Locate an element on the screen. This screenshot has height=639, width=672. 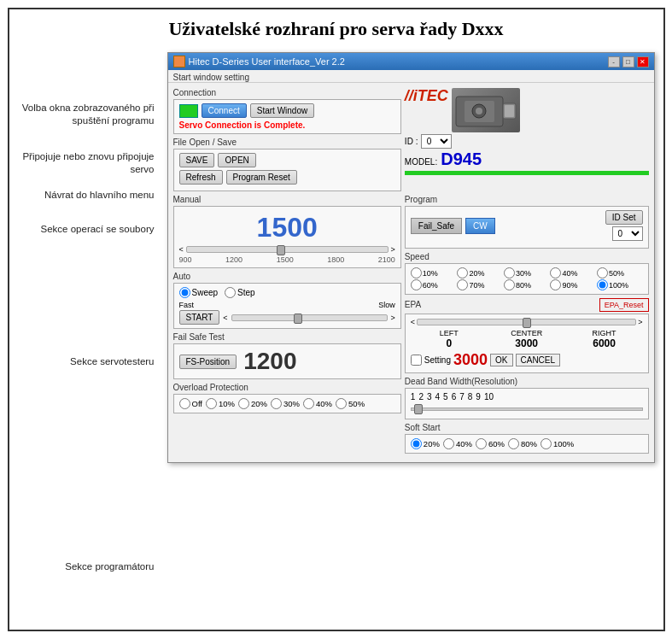
program-row: Fail_Safe CW ID Set 01 is located at coordinates (527, 226).